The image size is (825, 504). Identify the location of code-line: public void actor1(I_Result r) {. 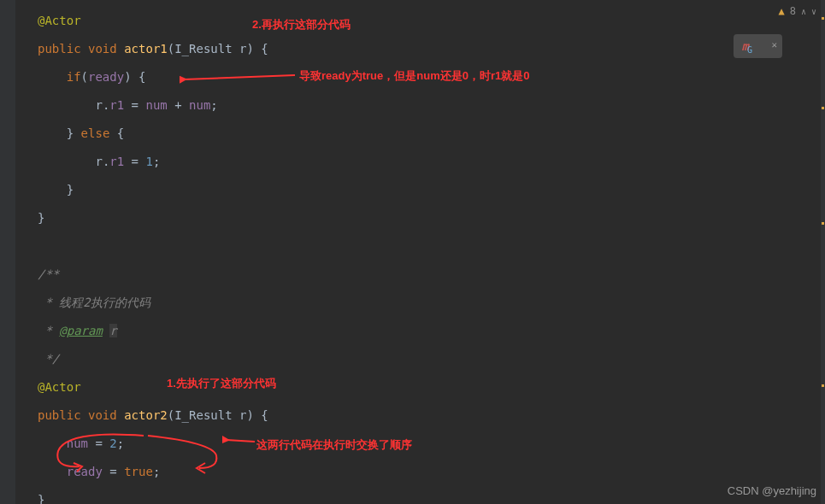
(422, 50).